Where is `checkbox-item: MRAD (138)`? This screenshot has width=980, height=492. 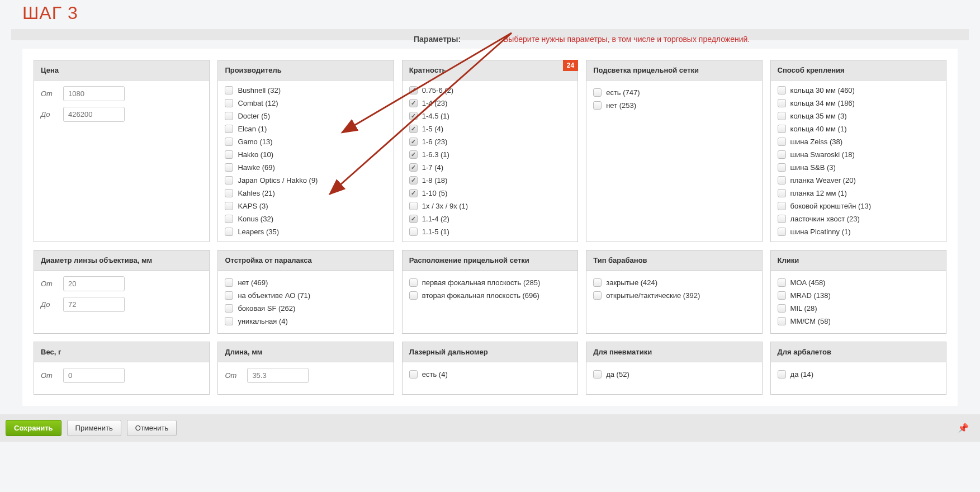
checkbox-item: MRAD (138) is located at coordinates (859, 295).